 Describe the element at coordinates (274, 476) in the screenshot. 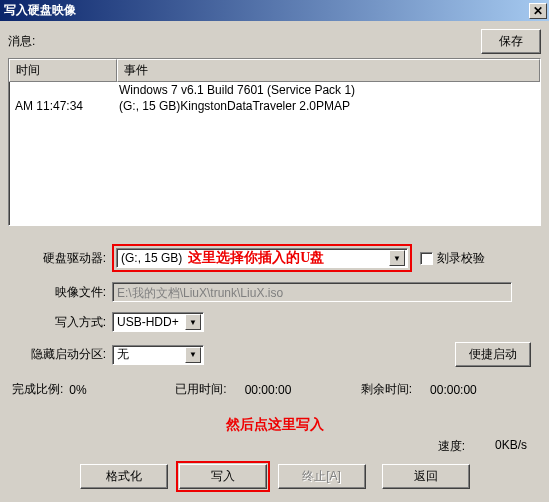

I see `action-row: 格式化 写入 终止[A] 返回` at that location.